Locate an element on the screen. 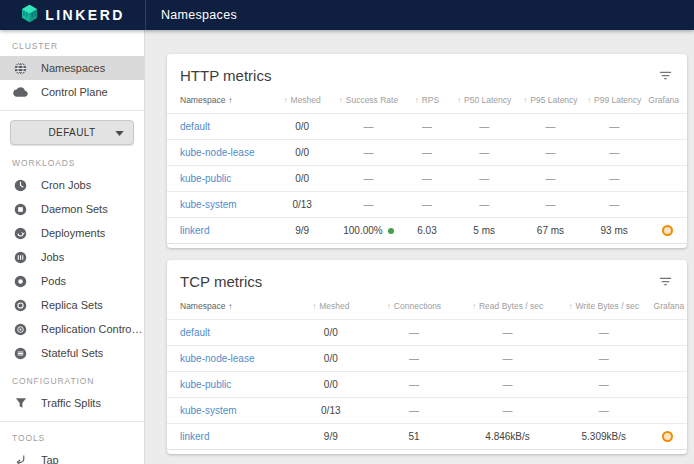 Image resolution: width=694 pixels, height=464 pixels. column-header-rps: ↑RPS is located at coordinates (428, 102).